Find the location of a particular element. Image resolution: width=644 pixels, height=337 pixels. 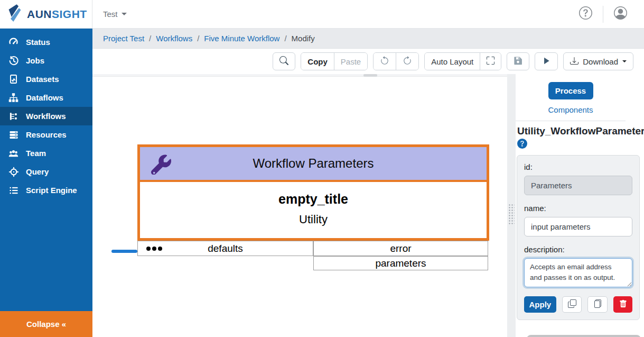

sidebar-collapse-button: Collapse « is located at coordinates (46, 324).